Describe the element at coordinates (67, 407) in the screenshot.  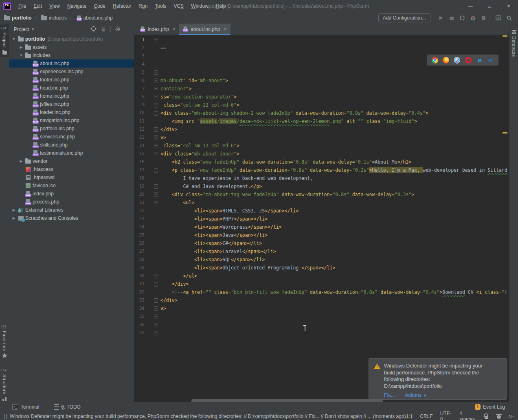
I see `todo-button: 6: TODO` at that location.